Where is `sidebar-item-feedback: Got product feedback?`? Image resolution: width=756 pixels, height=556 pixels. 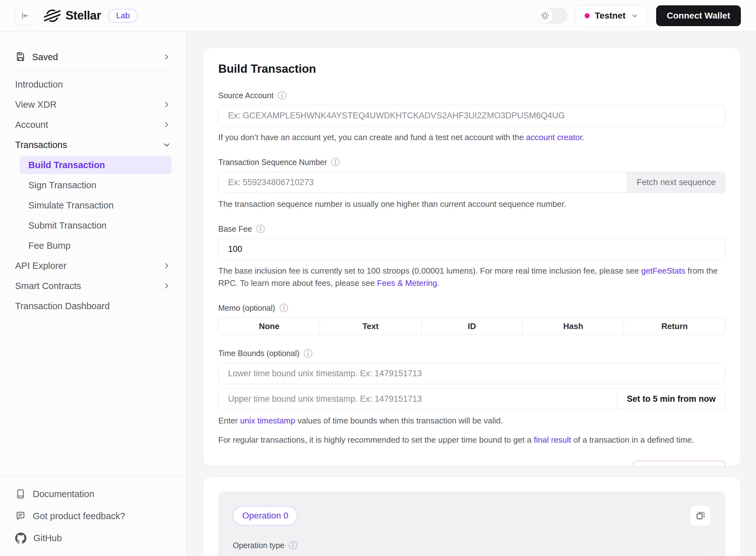
sidebar-item-feedback: Got product feedback? is located at coordinates (93, 516).